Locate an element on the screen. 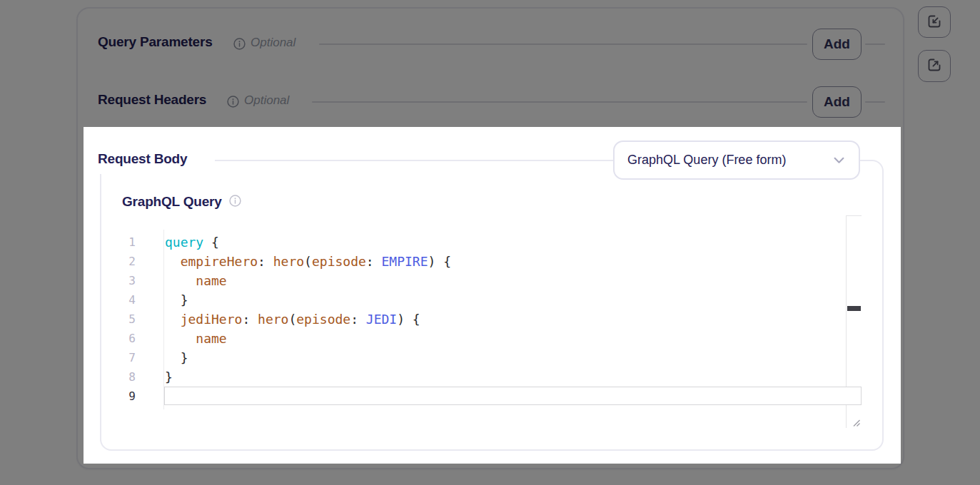 This screenshot has width=980, height=485. edit-in-editor-button is located at coordinates (934, 22).